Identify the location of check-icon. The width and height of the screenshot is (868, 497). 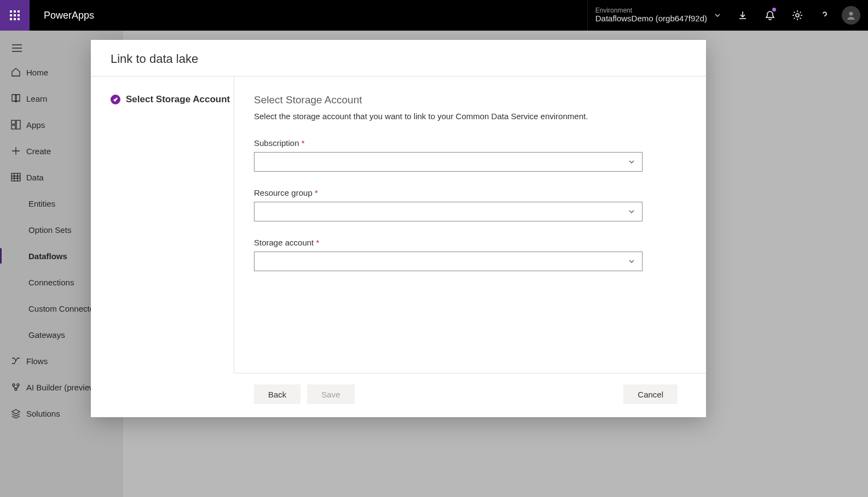
(115, 100).